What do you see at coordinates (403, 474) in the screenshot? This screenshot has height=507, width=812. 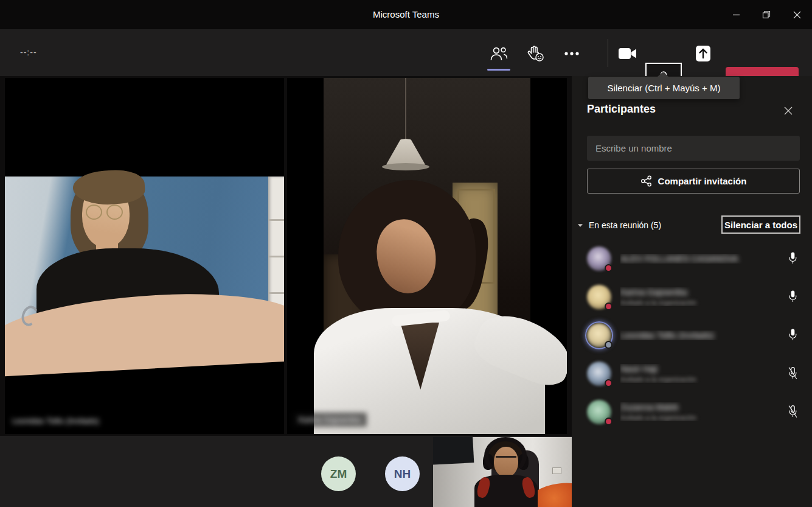 I see `participant-initials-avatar-nh: NH` at bounding box center [403, 474].